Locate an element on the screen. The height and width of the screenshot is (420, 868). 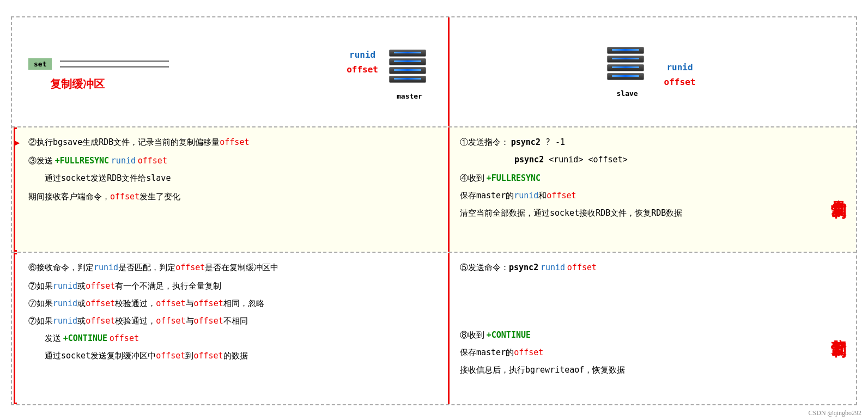
master-offset-label: offset is located at coordinates (362, 70).